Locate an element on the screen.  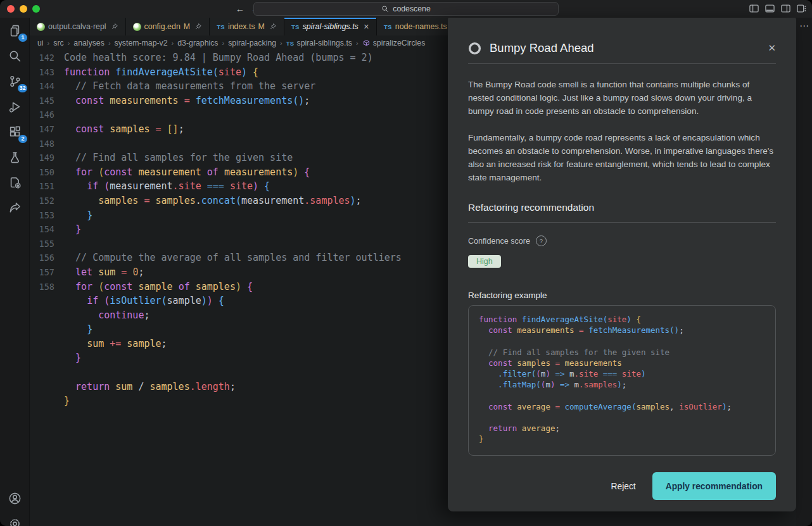
breadcrumb-item-d3-graphics: d3-graphics is located at coordinates (198, 43).